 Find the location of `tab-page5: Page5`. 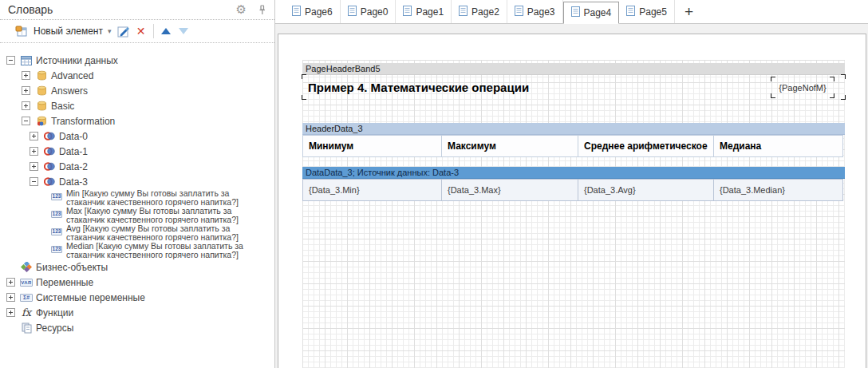

tab-page5: Page5 is located at coordinates (647, 11).